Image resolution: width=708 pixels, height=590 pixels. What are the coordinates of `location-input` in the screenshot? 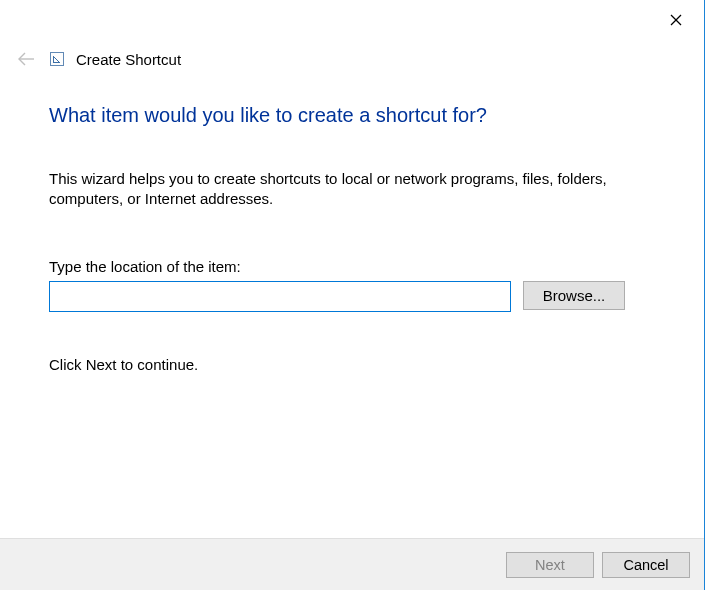 It's located at (280, 296).